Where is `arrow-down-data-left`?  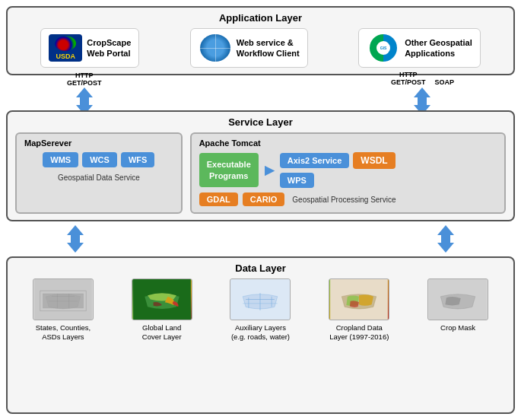
arrow-down-data-left is located at coordinates (75, 248).